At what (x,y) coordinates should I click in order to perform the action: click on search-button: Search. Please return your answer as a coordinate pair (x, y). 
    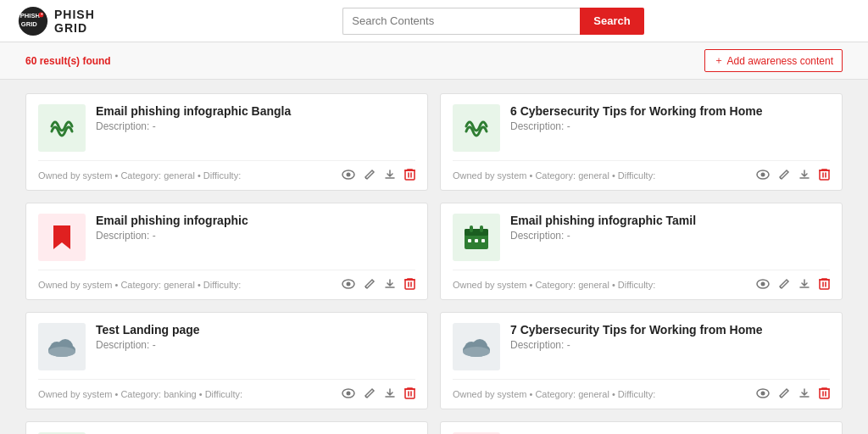
    Looking at the image, I should click on (612, 21).